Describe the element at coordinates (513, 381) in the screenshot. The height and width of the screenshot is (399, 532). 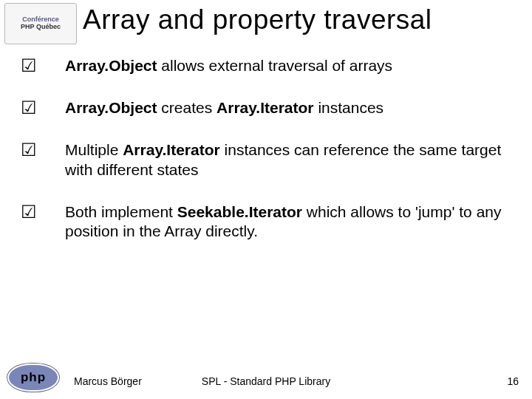
I see `footer-page-number: 16` at that location.